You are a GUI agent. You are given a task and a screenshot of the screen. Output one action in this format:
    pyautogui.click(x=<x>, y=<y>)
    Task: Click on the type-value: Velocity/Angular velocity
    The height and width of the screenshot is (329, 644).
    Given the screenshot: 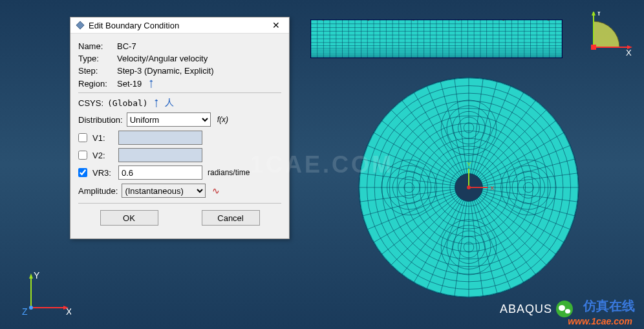 What is the action you would take?
    pyautogui.click(x=162, y=58)
    